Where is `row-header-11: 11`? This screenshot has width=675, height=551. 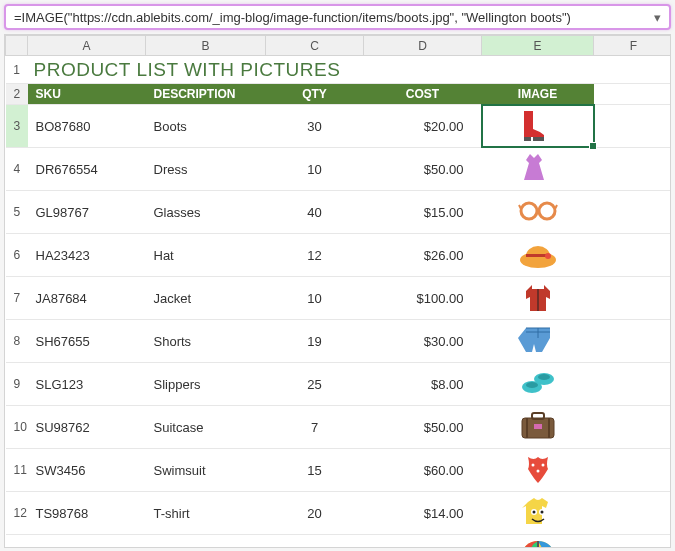 row-header-11: 11 is located at coordinates (17, 470).